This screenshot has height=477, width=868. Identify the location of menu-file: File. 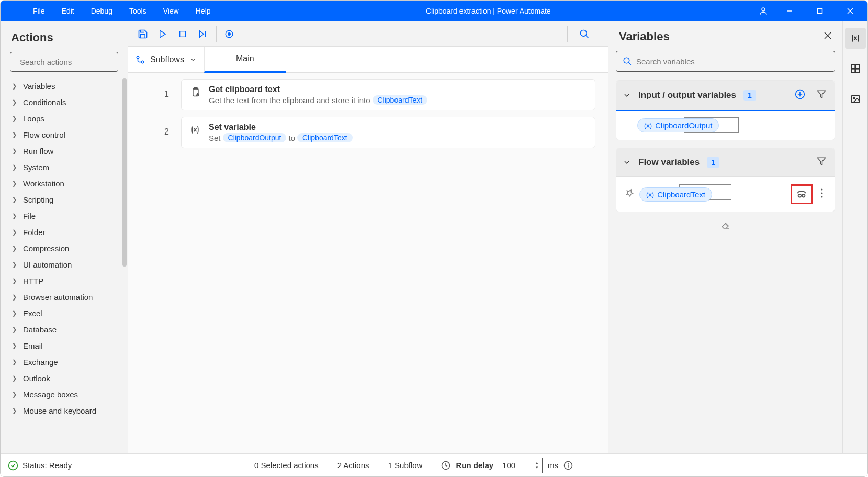
(39, 11).